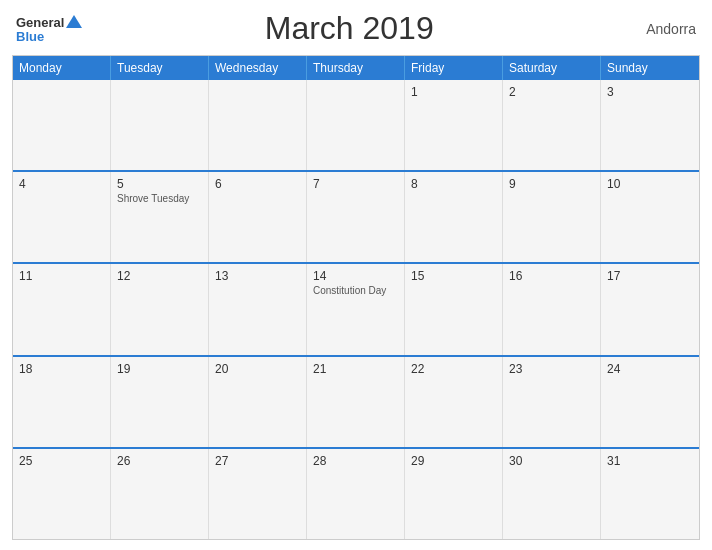  What do you see at coordinates (650, 276) in the screenshot?
I see `day-number: 17` at bounding box center [650, 276].